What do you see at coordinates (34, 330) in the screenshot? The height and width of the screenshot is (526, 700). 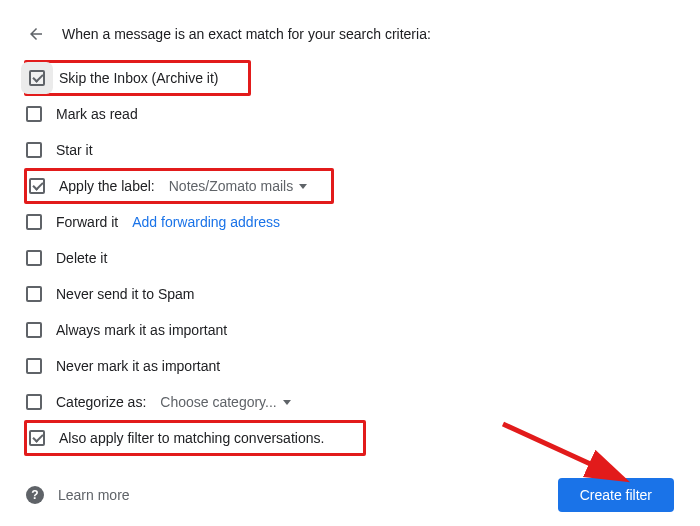 I see `checkbox-always-important` at bounding box center [34, 330].